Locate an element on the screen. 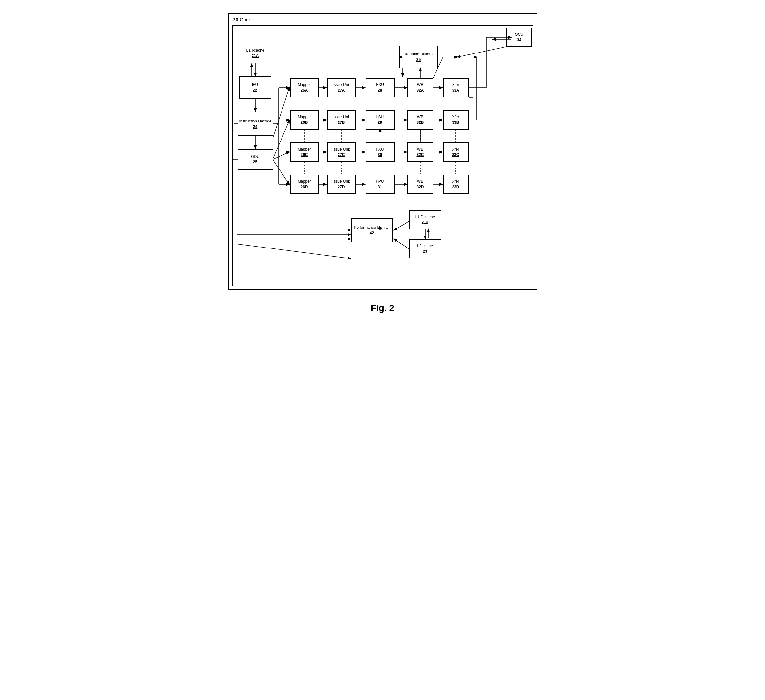 This screenshot has height=700, width=765. l2cache-block: L2 cache 23 is located at coordinates (425, 249).